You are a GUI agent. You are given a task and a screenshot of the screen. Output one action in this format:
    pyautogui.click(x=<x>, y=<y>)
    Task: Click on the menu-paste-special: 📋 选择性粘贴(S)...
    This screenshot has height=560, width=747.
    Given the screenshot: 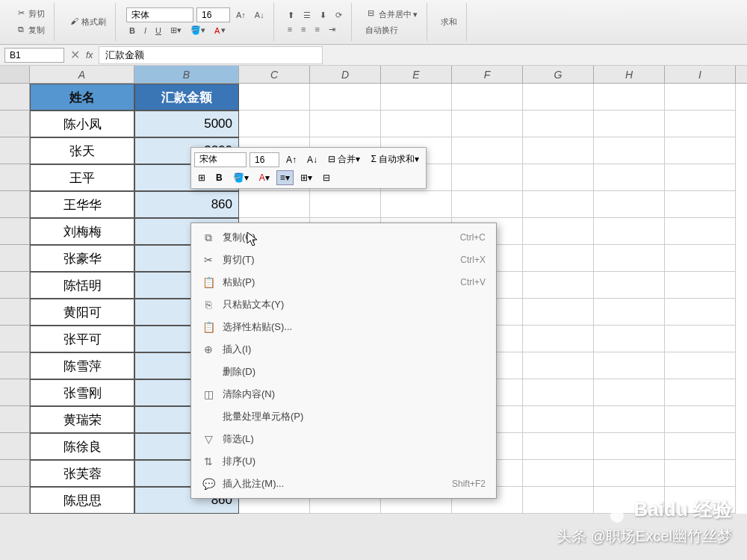 What is the action you would take?
    pyautogui.click(x=344, y=327)
    